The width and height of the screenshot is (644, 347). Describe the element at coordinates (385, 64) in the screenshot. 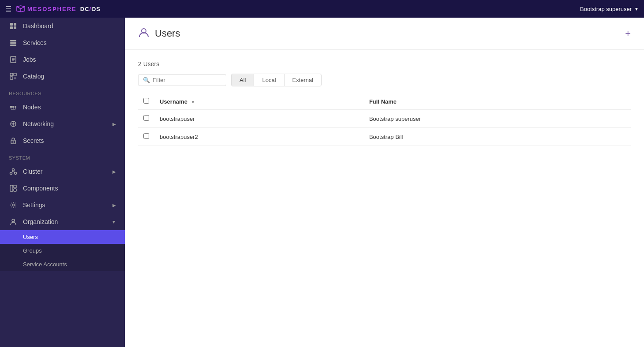

I see `users-count: 2 Users` at that location.